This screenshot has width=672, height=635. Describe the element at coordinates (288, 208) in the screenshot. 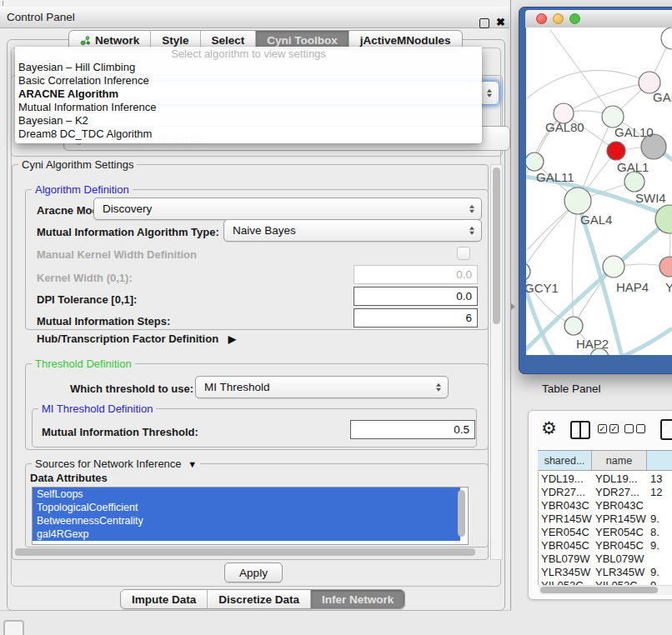

I see `aracne-mode-combobox: Discovery` at that location.